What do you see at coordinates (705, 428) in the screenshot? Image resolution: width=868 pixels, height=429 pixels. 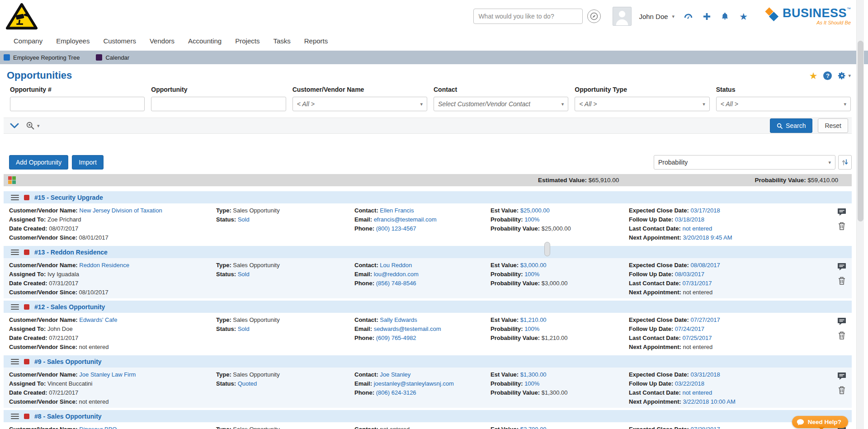 I see `expected-close-date-link: 07/28/2017` at bounding box center [705, 428].